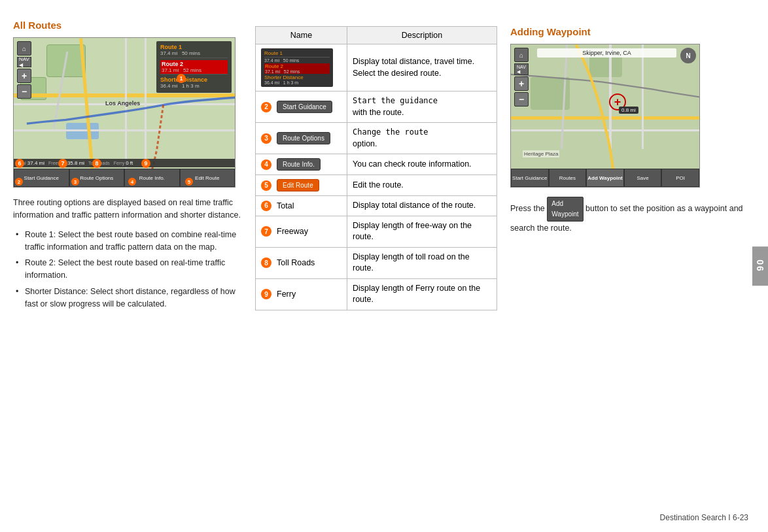 The height and width of the screenshot is (532, 768). Describe the element at coordinates (704, 518) in the screenshot. I see `footer-text: Destination Search I 6-23` at that location.